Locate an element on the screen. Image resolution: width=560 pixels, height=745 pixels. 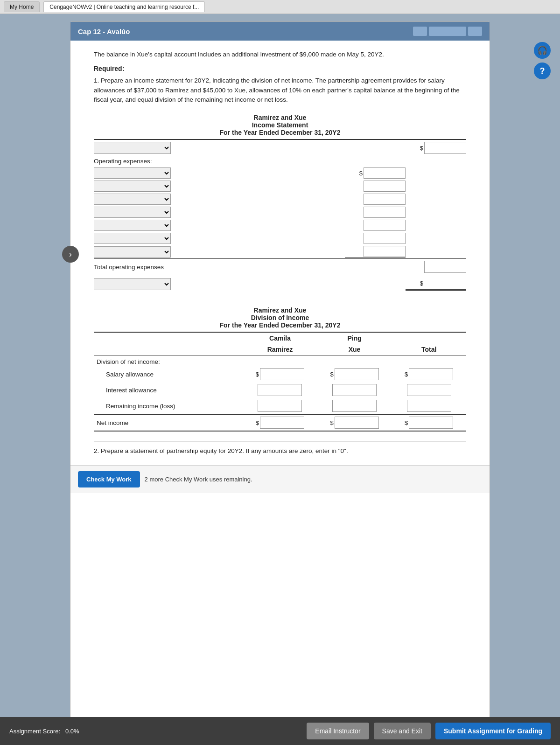
interest-xue-input is located at coordinates (355, 390).